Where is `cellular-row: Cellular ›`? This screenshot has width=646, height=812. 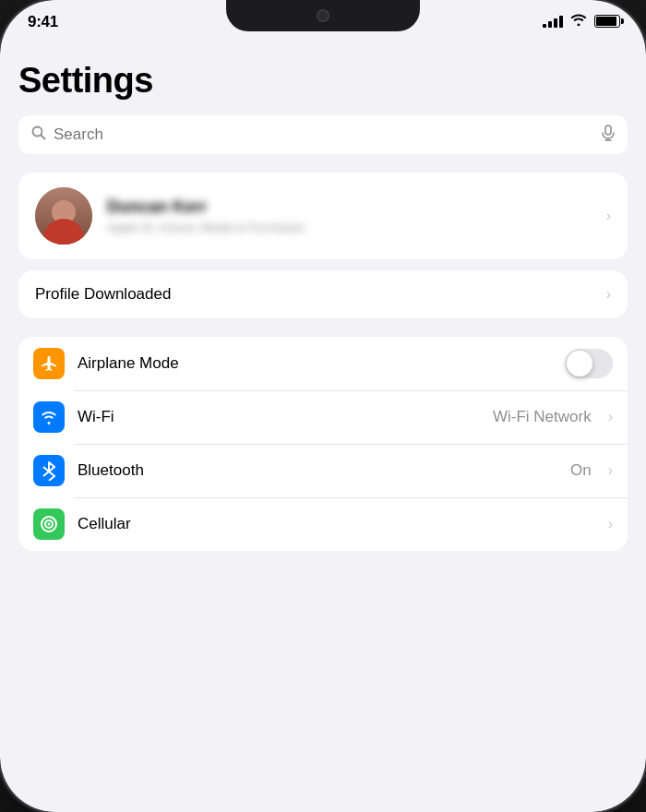 cellular-row: Cellular › is located at coordinates (323, 524).